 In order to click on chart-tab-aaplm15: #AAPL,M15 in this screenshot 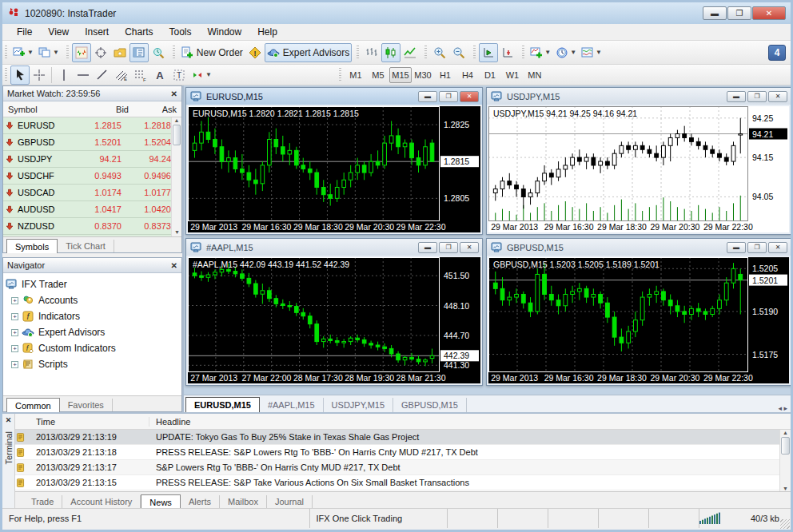, I will do `click(292, 405)`.